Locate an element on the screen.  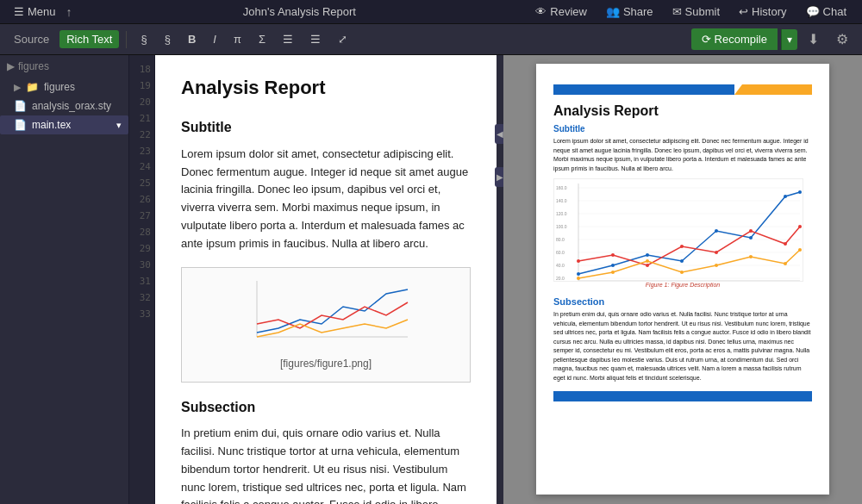
editor-subtitle: Subtitle is located at coordinates (326, 128).